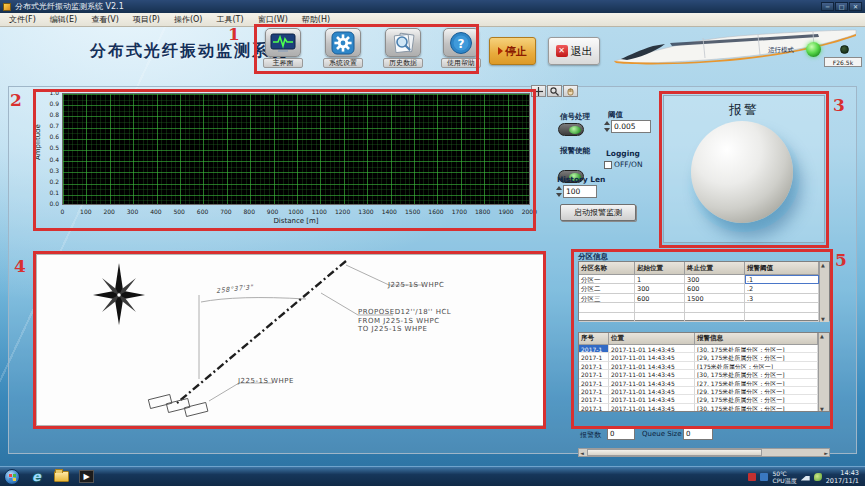 The image size is (865, 486). What do you see at coordinates (538, 91) in the screenshot?
I see `cursor-tool-button` at bounding box center [538, 91].